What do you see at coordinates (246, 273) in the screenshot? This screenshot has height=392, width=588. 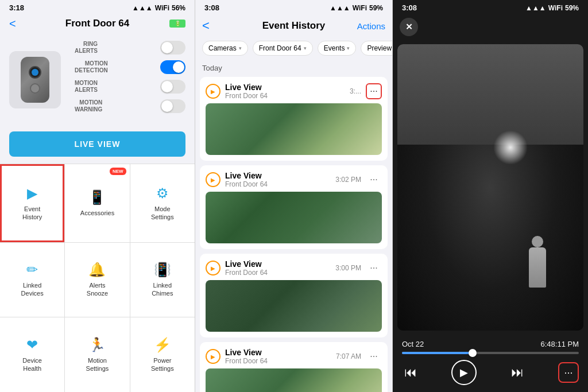 I see `event-device-3: Front Door 64` at bounding box center [246, 273].